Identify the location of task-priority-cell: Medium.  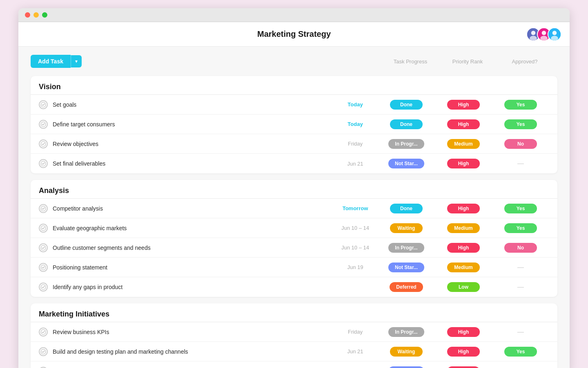
(463, 144).